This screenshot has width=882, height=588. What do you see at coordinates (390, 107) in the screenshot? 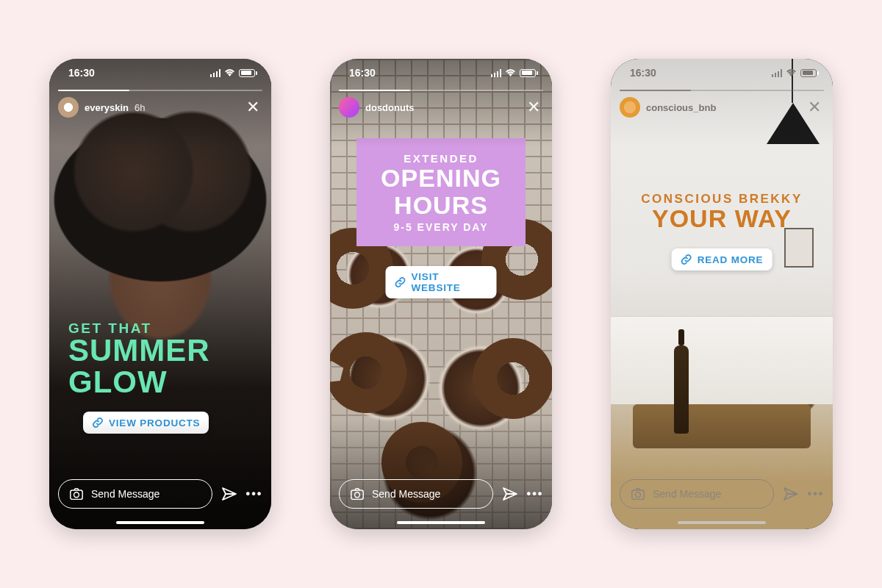
I see `username: dosdonuts` at bounding box center [390, 107].